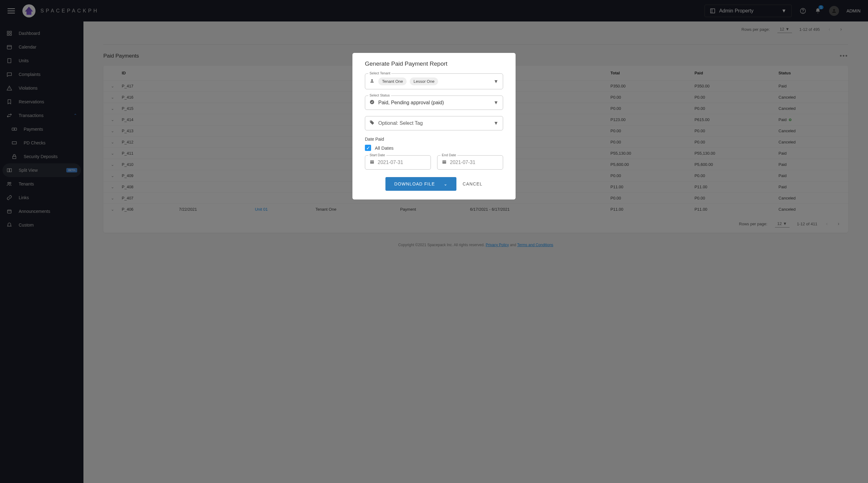 This screenshot has width=868, height=483. What do you see at coordinates (470, 162) in the screenshot?
I see `end-date-input: End Date 2021-07-31` at bounding box center [470, 162].